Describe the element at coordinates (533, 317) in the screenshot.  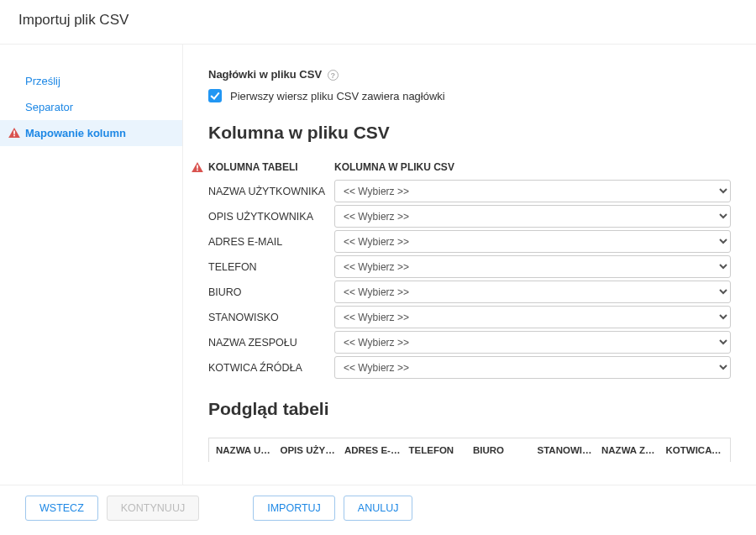
I see `mapping-select-position: << Wybierz >>` at that location.